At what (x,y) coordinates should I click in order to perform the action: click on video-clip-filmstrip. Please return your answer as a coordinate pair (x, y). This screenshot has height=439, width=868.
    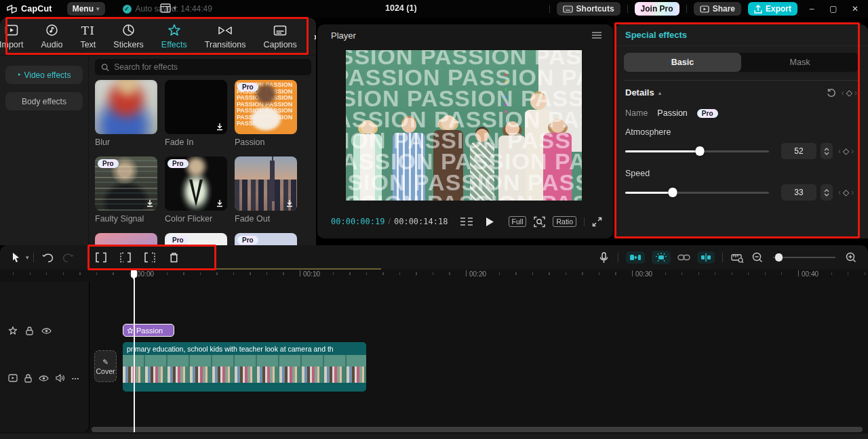
    Looking at the image, I should click on (244, 369).